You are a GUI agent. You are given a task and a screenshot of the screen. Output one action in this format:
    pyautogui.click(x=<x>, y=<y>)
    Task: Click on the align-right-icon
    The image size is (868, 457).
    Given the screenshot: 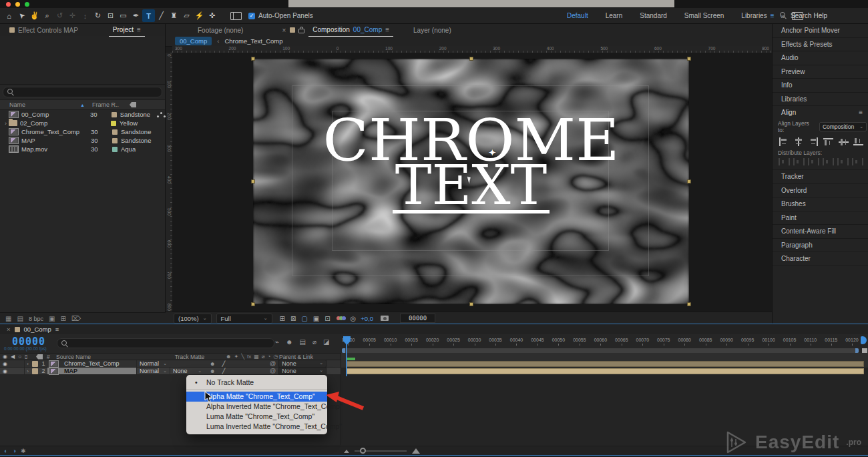 What is the action you would take?
    pyautogui.click(x=813, y=141)
    